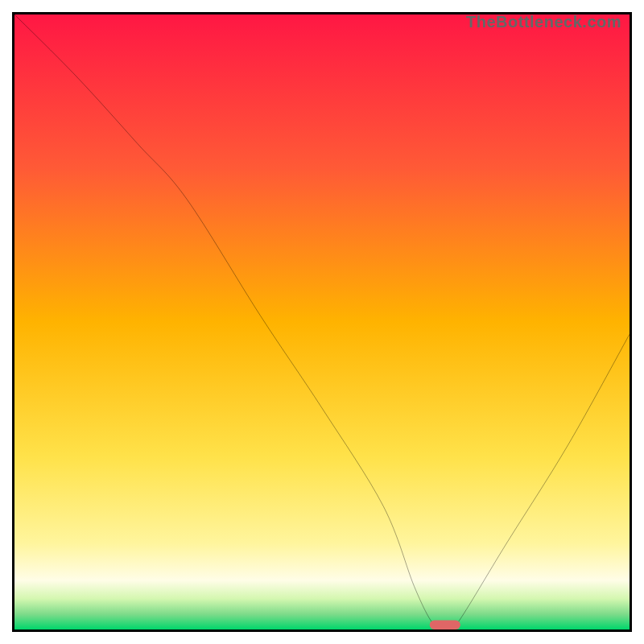  I want to click on optimal-marker, so click(445, 625).